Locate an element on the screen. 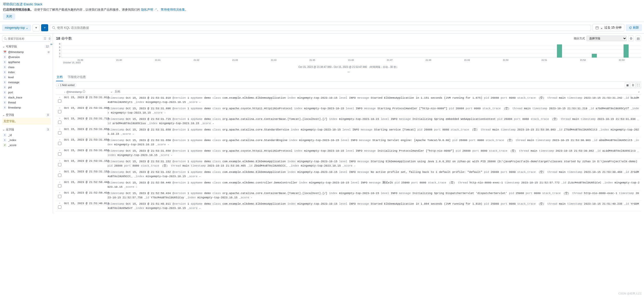 The image size is (644, 297). row-document: @timestamp Oct 15, 2023 @ 21:51:40.911 @… is located at coordinates (374, 206).